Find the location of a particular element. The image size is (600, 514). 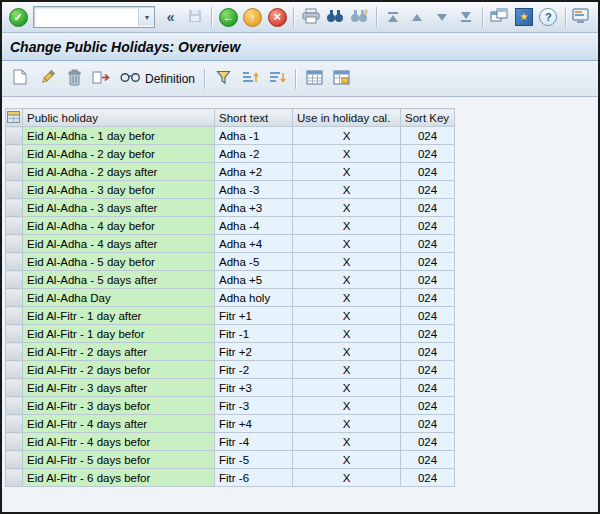

short-text-cell: Adha +2 is located at coordinates (254, 172).